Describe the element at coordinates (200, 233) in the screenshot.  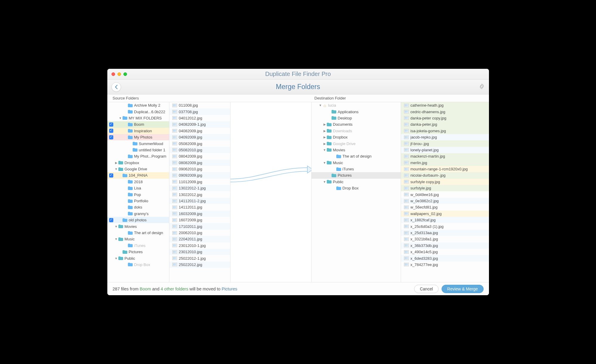
I see `file-row: 20062010.jpg` at that location.